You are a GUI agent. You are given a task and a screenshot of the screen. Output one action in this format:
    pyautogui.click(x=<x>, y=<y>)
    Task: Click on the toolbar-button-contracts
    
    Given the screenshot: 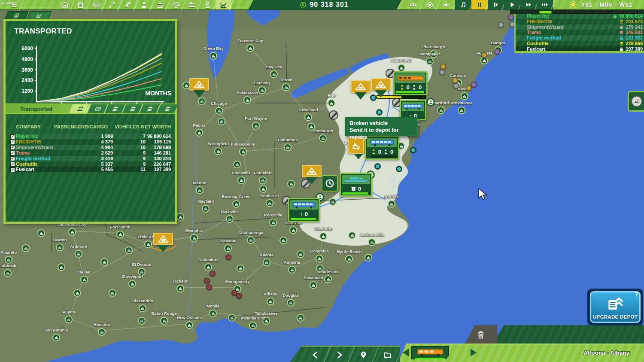 What is the action you would take?
    pyautogui.click(x=81, y=5)
    